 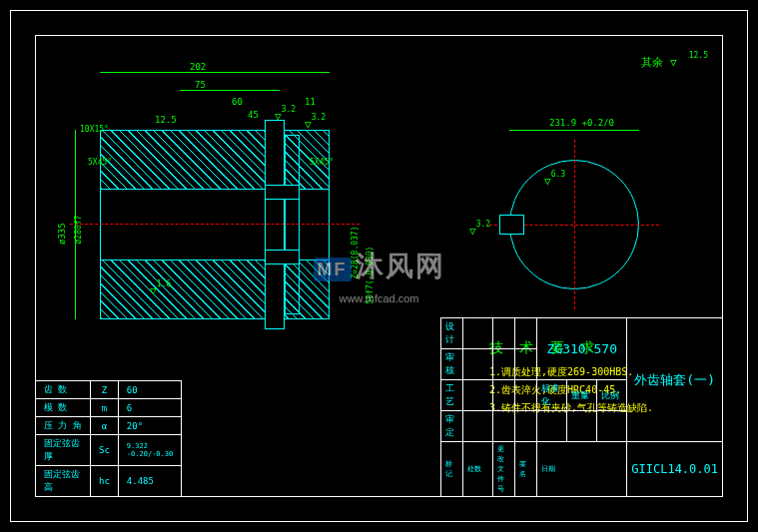 I want to click on part-name: 外齿轴套(一), so click(x=675, y=380).